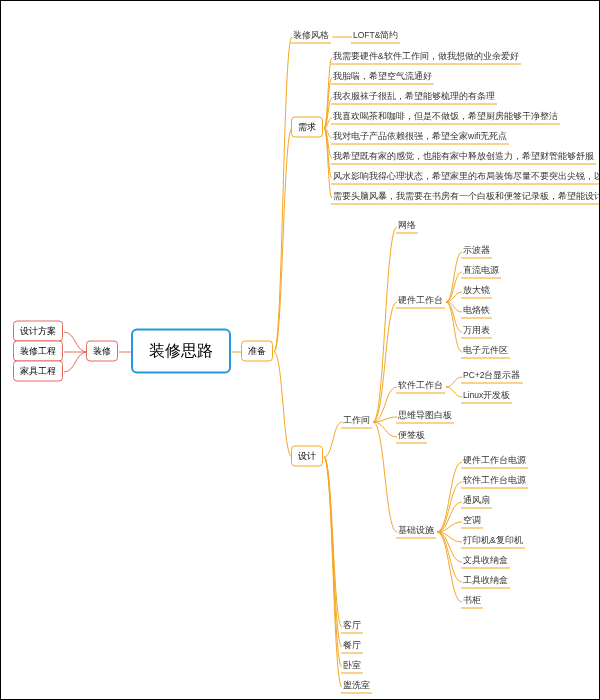  I want to click on left-item-2: 家具工程, so click(38, 372).